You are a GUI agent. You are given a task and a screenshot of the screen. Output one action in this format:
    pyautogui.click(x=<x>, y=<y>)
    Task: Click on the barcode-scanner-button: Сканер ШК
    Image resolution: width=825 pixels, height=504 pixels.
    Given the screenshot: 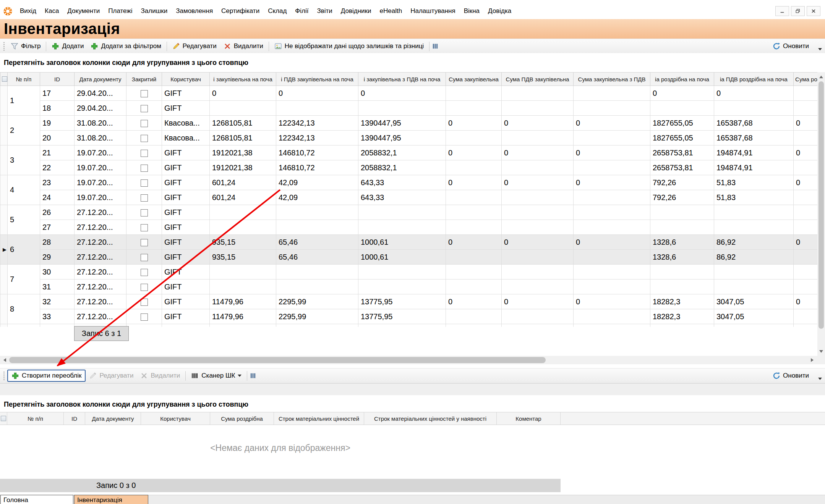 What is the action you would take?
    pyautogui.click(x=216, y=376)
    